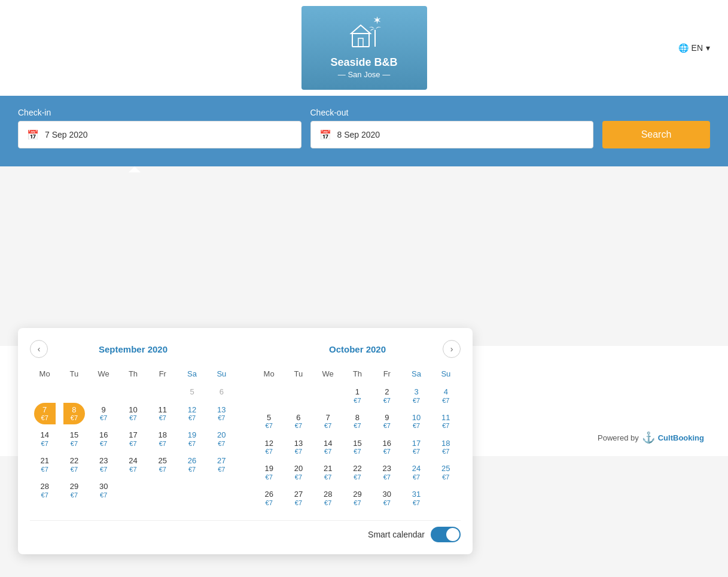  What do you see at coordinates (269, 375) in the screenshot?
I see `col-mo-oct: Mo` at bounding box center [269, 375].